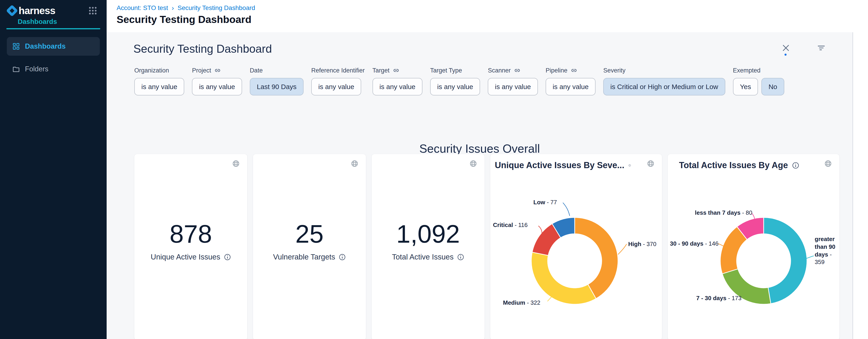  I want to click on filter-chip-target-is-any-value: is any value, so click(398, 87).